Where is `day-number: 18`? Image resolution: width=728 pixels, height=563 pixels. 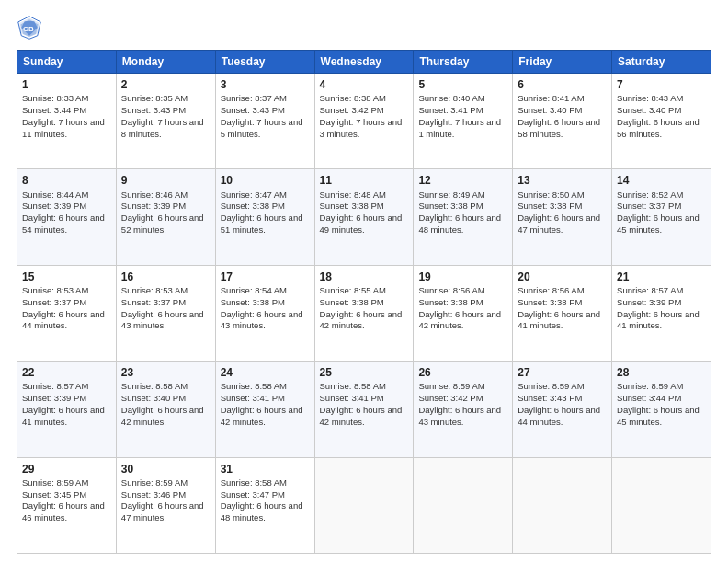
day-number: 18 is located at coordinates (364, 277).